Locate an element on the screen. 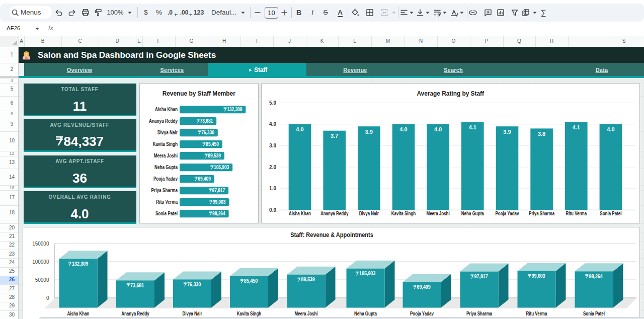  svg-text: Revenue by Staff Member is located at coordinates (199, 94).